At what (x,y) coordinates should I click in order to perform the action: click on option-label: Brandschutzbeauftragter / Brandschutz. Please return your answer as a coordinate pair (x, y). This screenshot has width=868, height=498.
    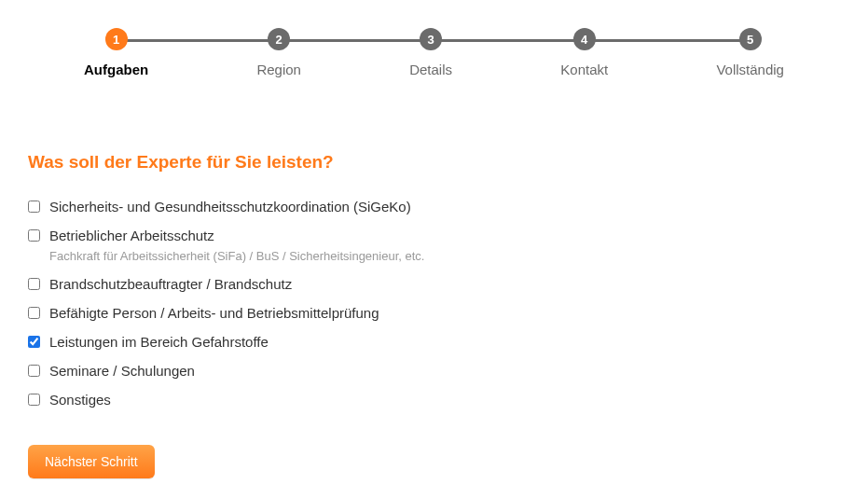
    Looking at the image, I should click on (171, 284).